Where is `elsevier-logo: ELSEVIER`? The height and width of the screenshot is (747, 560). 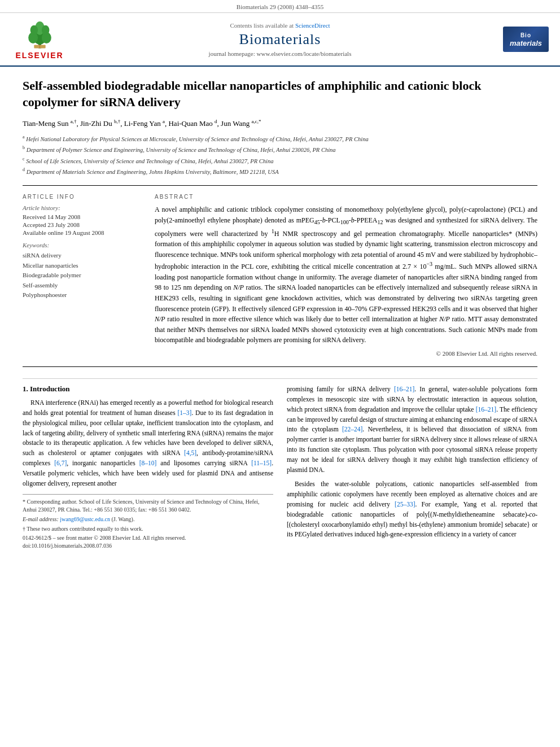
elsevier-logo: ELSEVIER is located at coordinates (40, 40).